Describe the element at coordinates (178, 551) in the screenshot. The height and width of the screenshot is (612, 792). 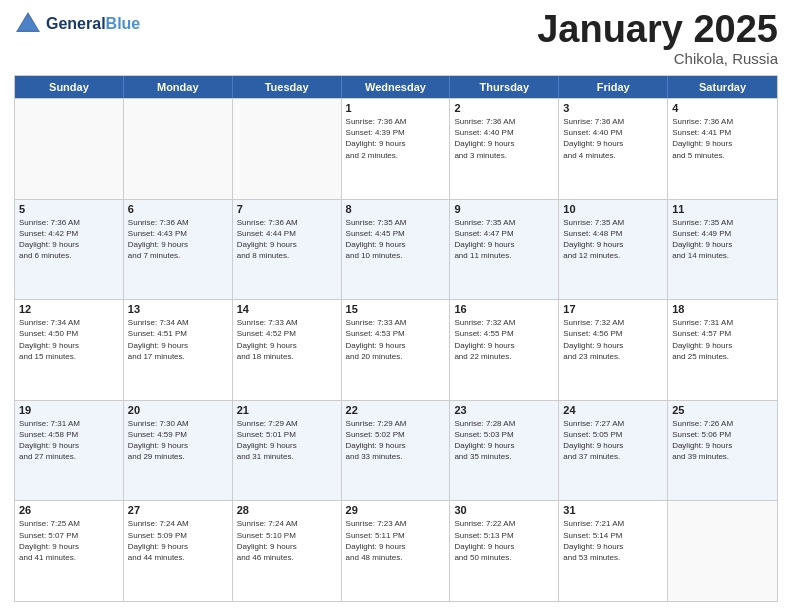
I see `day-cell-27: 27Sunrise: 7:24 AM Sunset: 5:09 PM Dayli…` at that location.